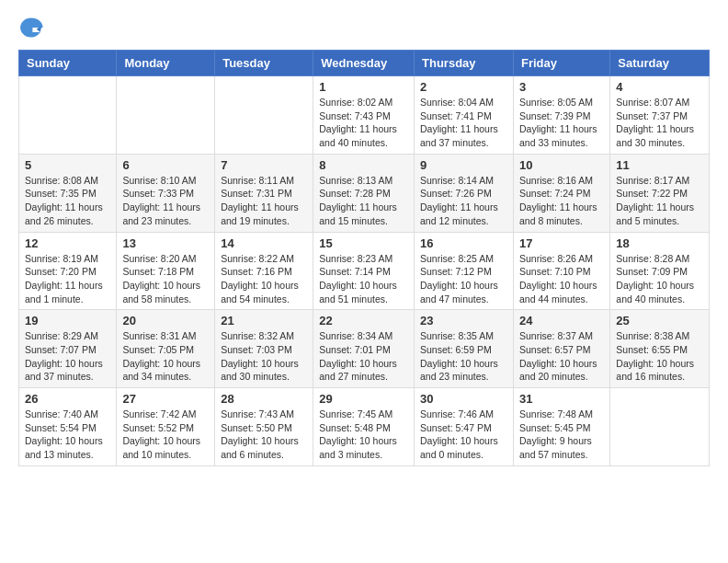  I want to click on day-info: Sunrise: 7:43 AM Sunset: 5:50 PM Dayligh…, so click(264, 434).